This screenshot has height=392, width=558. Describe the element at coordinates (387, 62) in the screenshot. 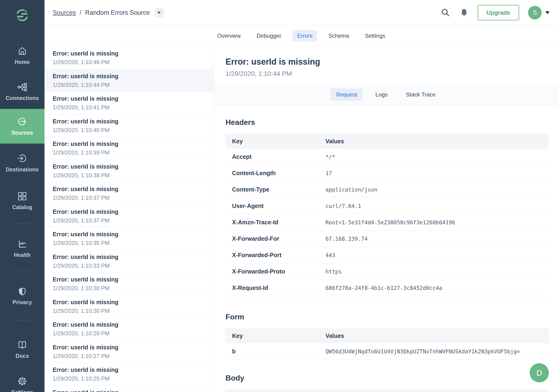

I see `page-title: Error: userId is missing` at that location.